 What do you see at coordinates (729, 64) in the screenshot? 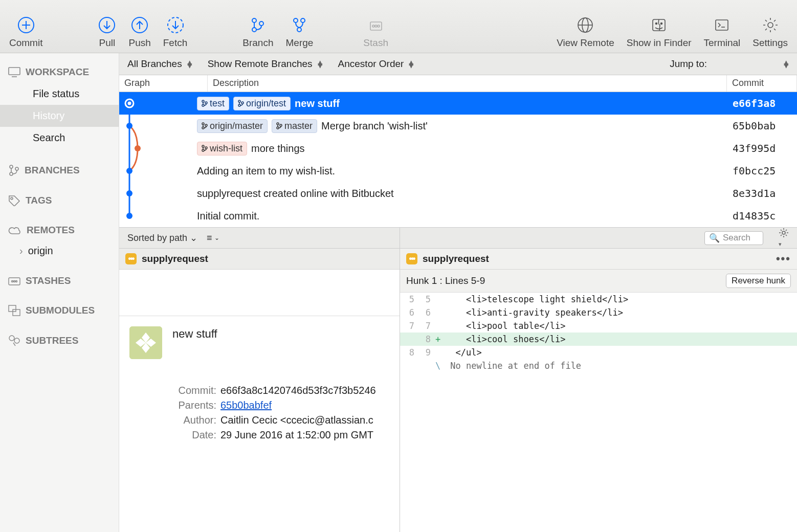
I see `jump-to: Jump to: ▴▾` at bounding box center [729, 64].